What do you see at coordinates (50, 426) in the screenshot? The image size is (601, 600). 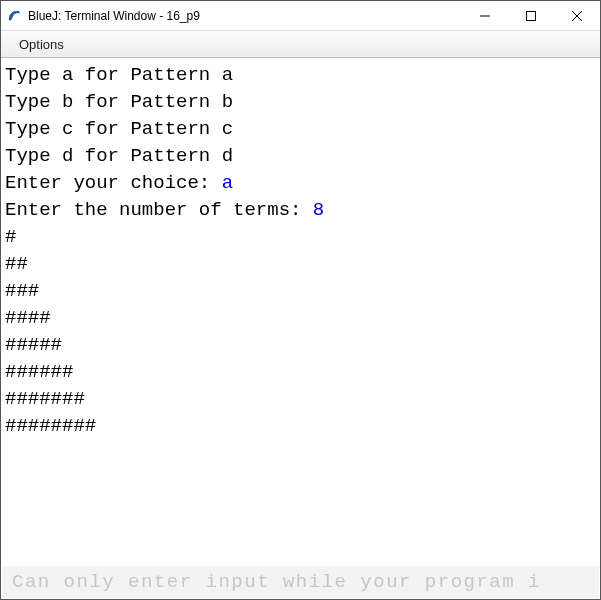 I see `terminal-line: ########` at bounding box center [50, 426].